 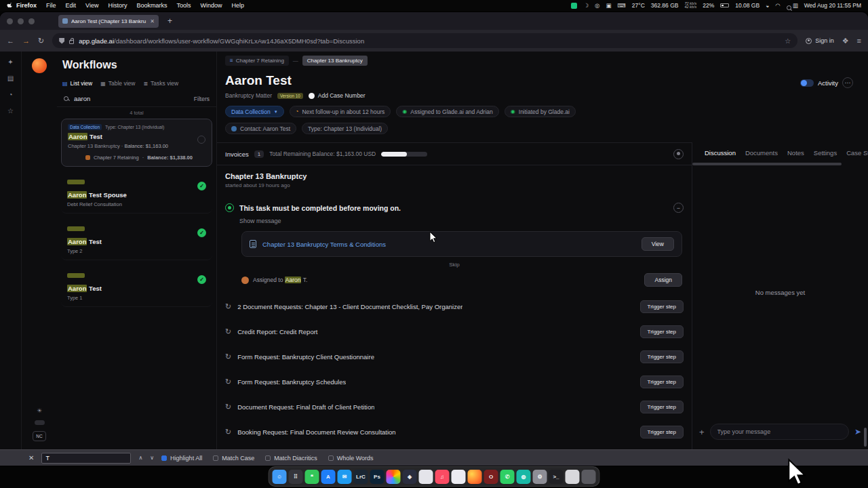 I want to click on widget-icon: ▣, so click(x=609, y=5).